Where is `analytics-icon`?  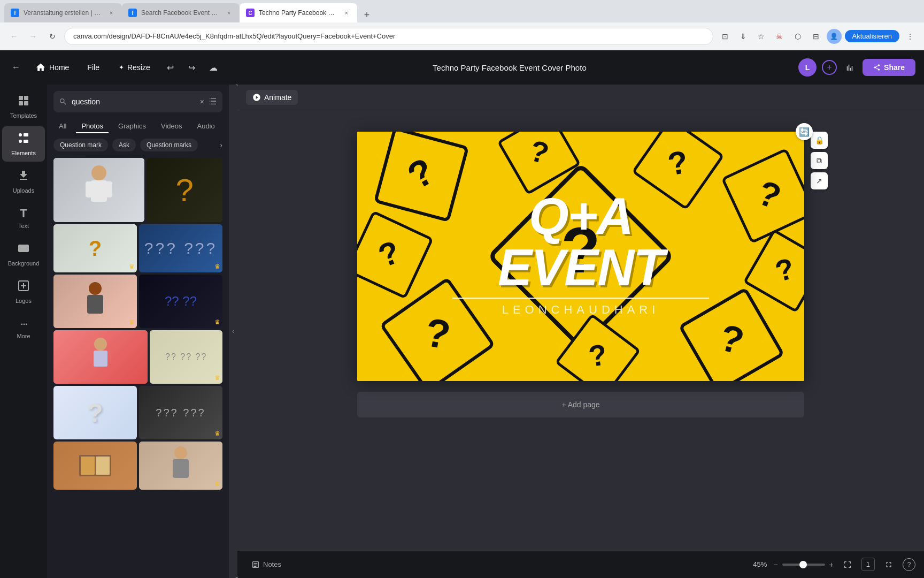 analytics-icon is located at coordinates (850, 67).